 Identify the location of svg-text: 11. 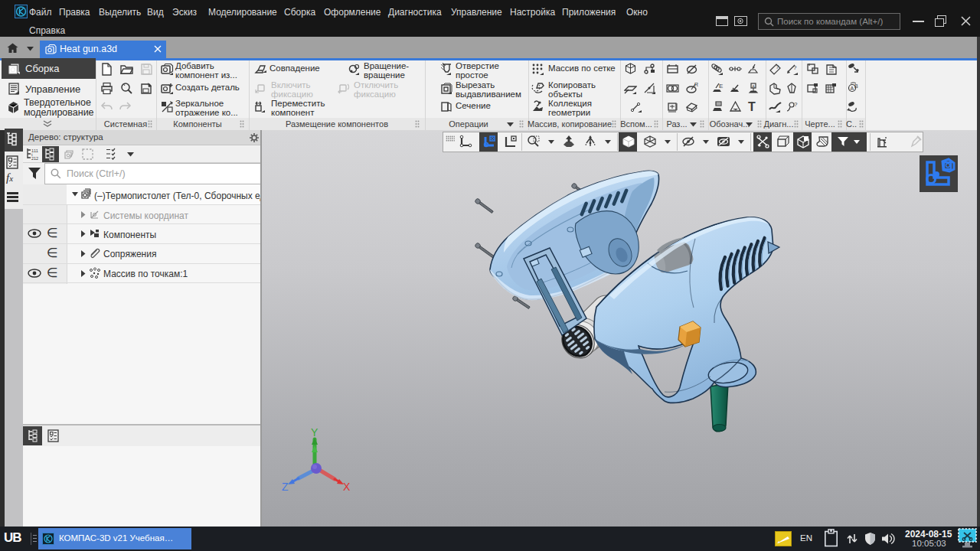
(36, 151).